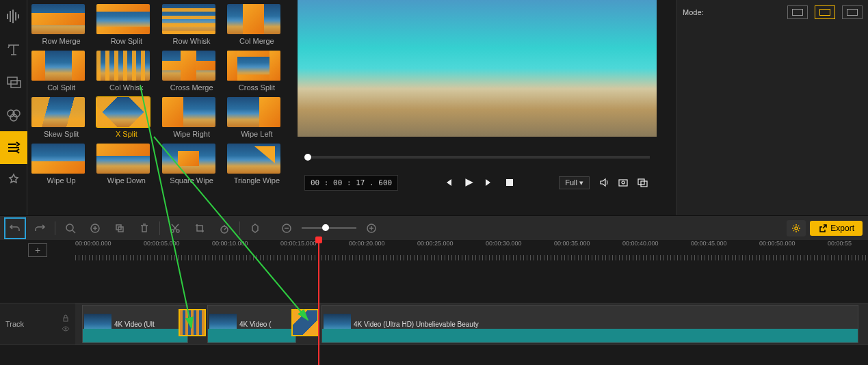 Image resolution: width=868 pixels, height=365 pixels. Describe the element at coordinates (257, 41) in the screenshot. I see `transition-label: Col Merge` at that location.